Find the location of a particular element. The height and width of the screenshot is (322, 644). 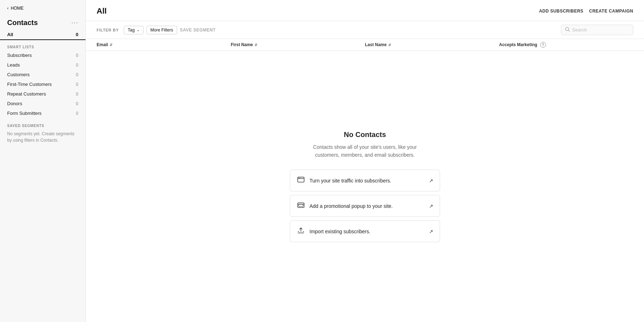

smart-lists: Subscribers0Leads0Customers0First-Time C… is located at coordinates (43, 84).